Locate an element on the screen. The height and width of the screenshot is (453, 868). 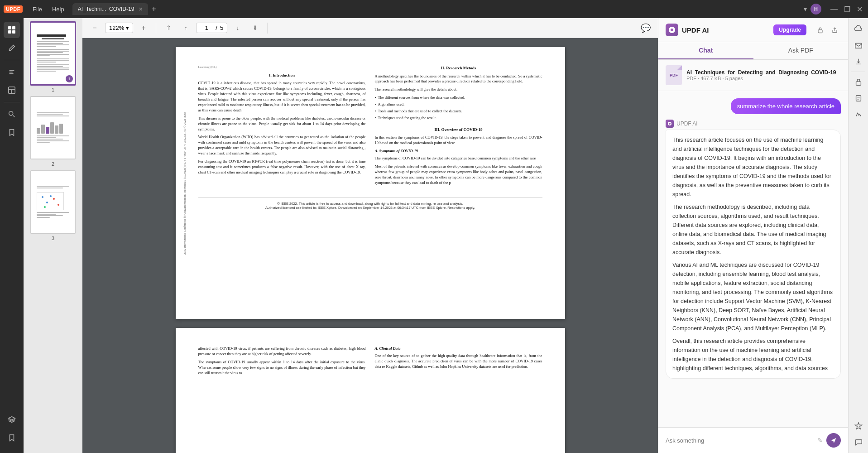
ai-msg-p2: The research methodology is described, i… is located at coordinates (753, 230).